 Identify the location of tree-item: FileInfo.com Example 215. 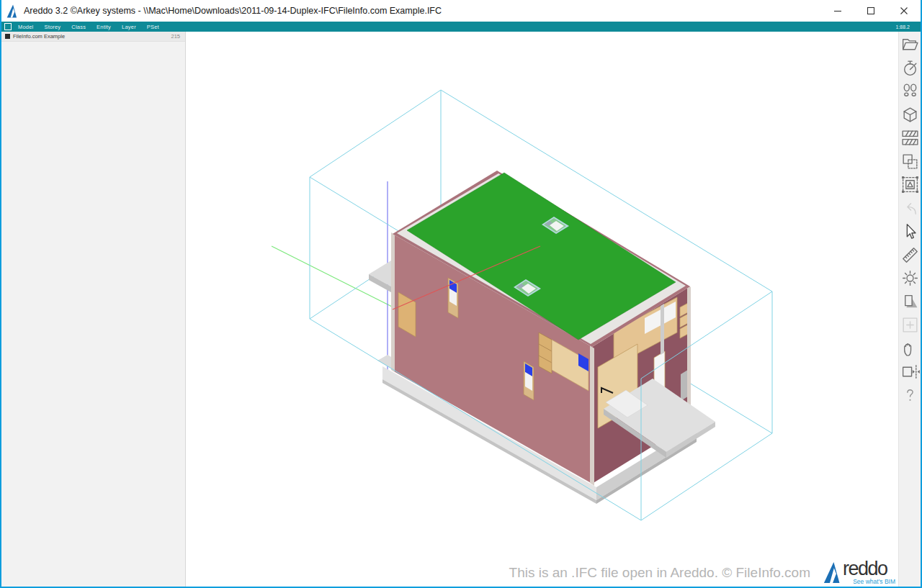
(94, 37).